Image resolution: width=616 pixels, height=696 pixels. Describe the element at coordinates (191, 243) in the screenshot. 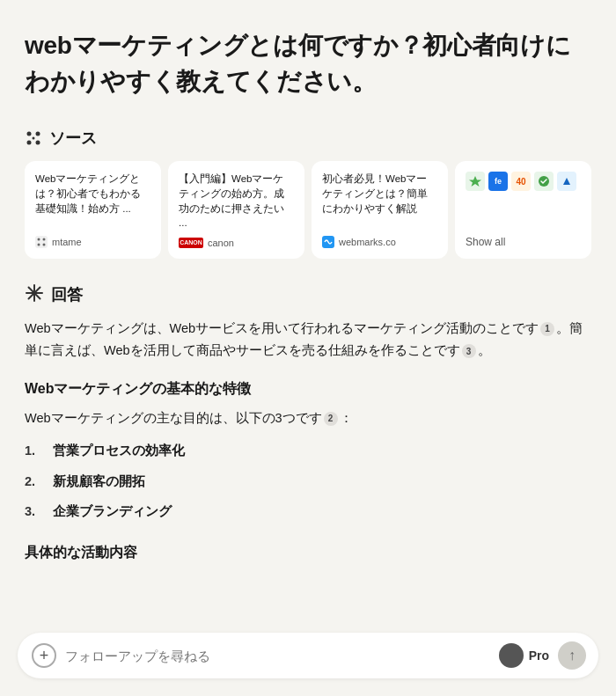

I see `source-favicon-canon: CANON` at that location.